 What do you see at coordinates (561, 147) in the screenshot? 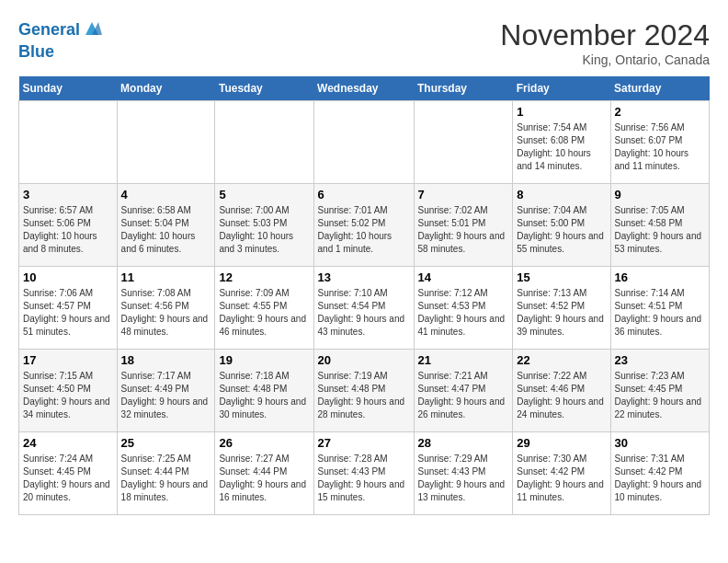
I see `day-info: Sunrise: 7:54 AM Sunset: 6:08 PM Dayligh…` at bounding box center [561, 147].